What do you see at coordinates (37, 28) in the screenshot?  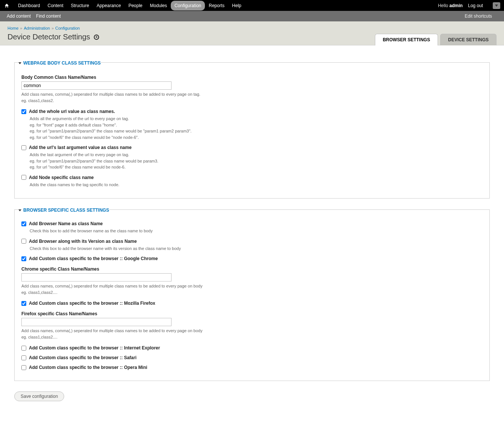 I see `breadcrumb-item: Administration` at bounding box center [37, 28].